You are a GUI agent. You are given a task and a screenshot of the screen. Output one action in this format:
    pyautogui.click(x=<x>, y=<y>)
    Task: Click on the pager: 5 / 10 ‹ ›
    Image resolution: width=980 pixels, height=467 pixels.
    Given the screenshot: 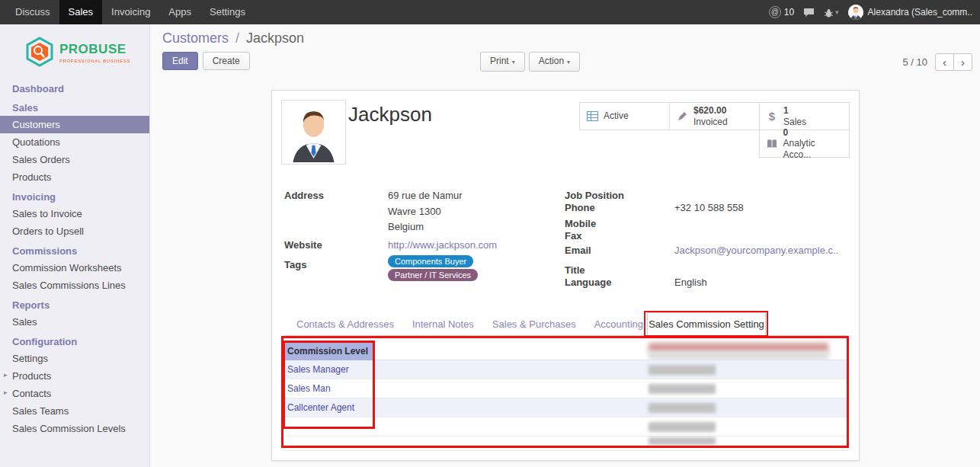 What is the action you would take?
    pyautogui.click(x=937, y=62)
    